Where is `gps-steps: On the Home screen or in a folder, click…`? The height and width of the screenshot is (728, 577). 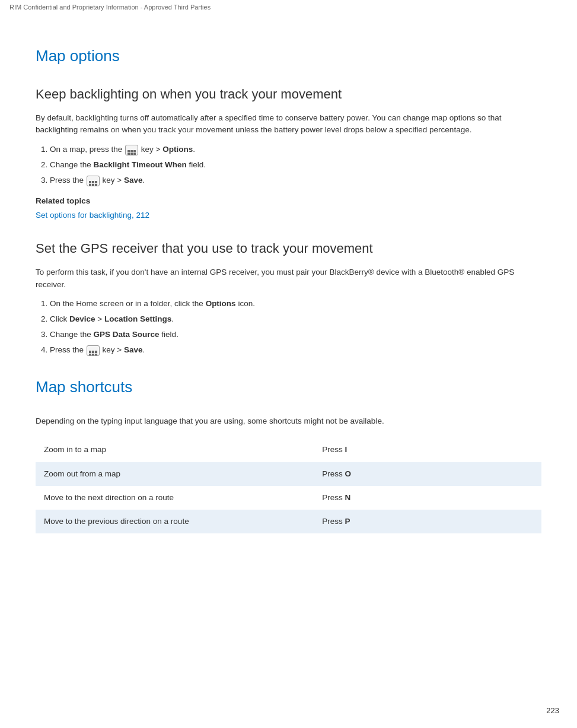 gps-steps: On the Home screen or in a folder, click… is located at coordinates (295, 328).